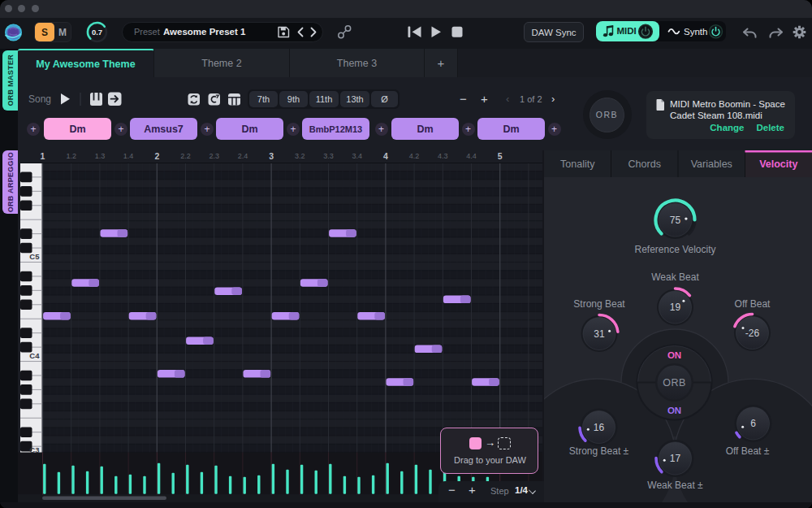 This screenshot has height=508, width=812. What do you see at coordinates (185, 156) in the screenshot?
I see `svg-text: 2.2` at bounding box center [185, 156].